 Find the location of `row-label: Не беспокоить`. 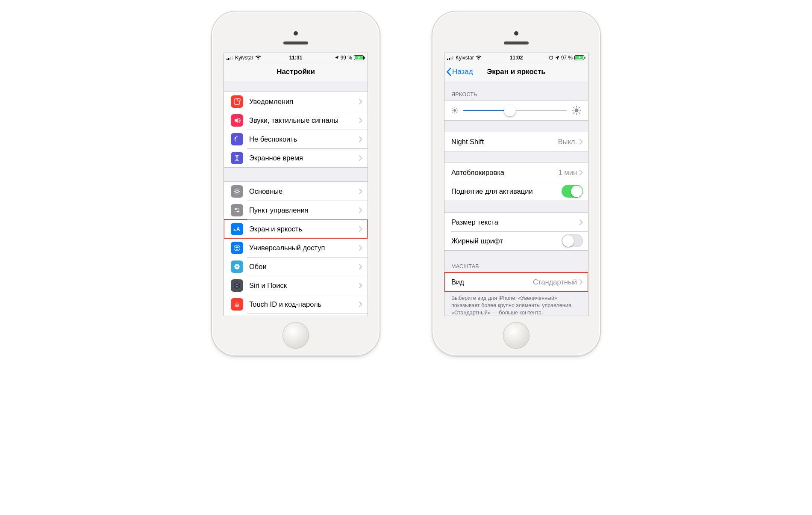

row-label: Не беспокоить is located at coordinates (304, 139).